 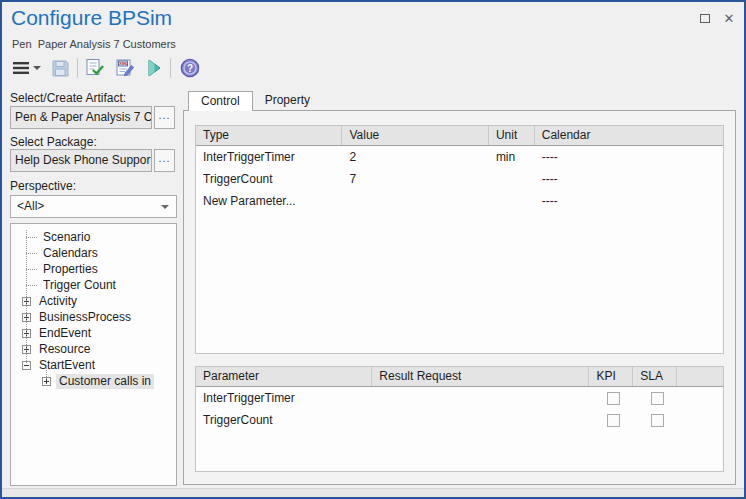 What do you see at coordinates (611, 376) in the screenshot?
I see `column-header: KPI` at bounding box center [611, 376].